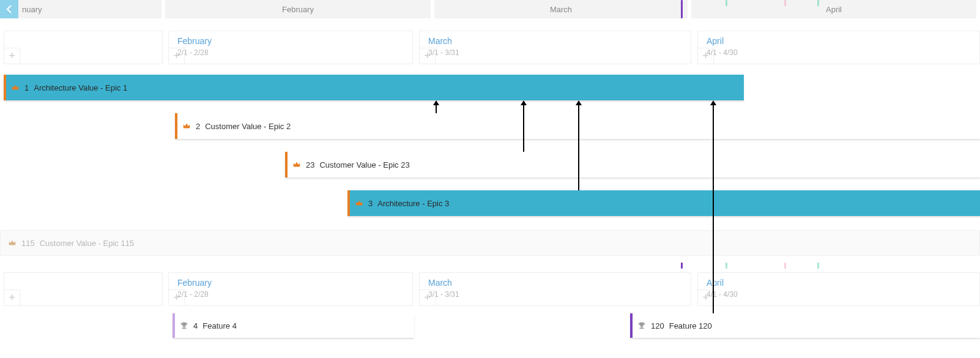 This screenshot has height=358, width=980. What do you see at coordinates (371, 203) in the screenshot?
I see `epic-id: 3` at bounding box center [371, 203].